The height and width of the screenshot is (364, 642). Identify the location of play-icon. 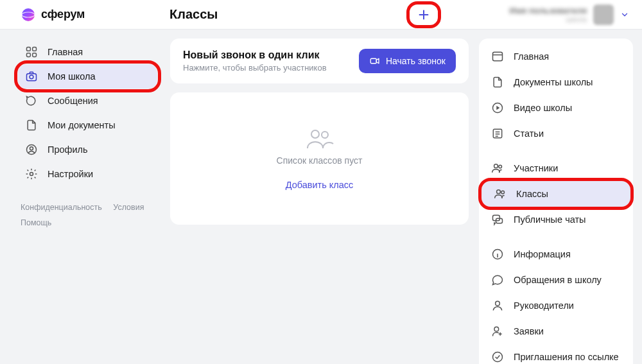
(498, 108).